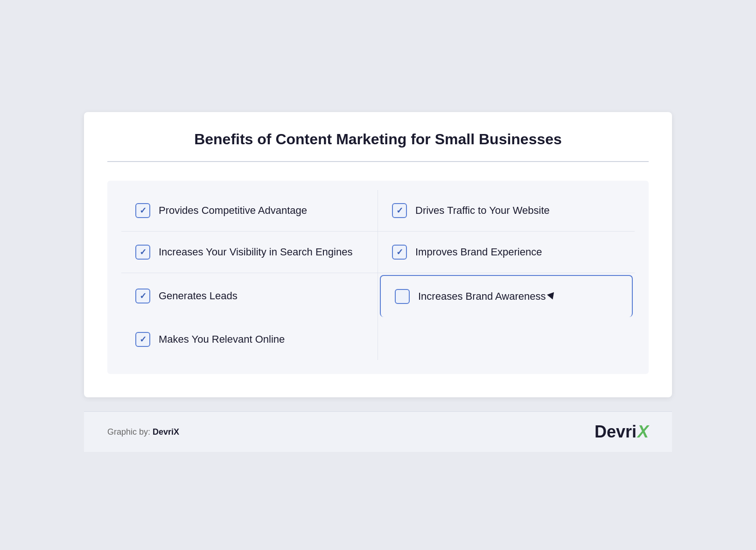 The height and width of the screenshot is (550, 756). I want to click on list-item: Improves Brand Experience, so click(506, 252).